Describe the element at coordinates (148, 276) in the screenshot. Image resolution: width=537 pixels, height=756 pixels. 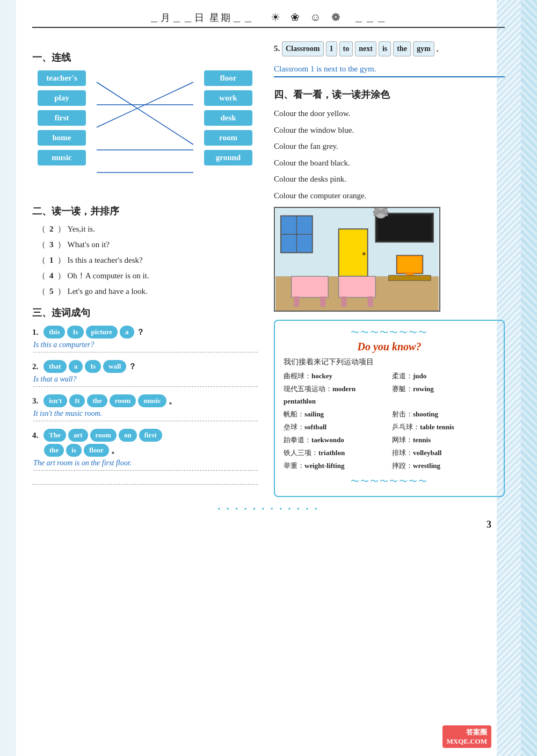
I see `order-item-4: （ 4 ） Oh！A computer is on it.` at that location.